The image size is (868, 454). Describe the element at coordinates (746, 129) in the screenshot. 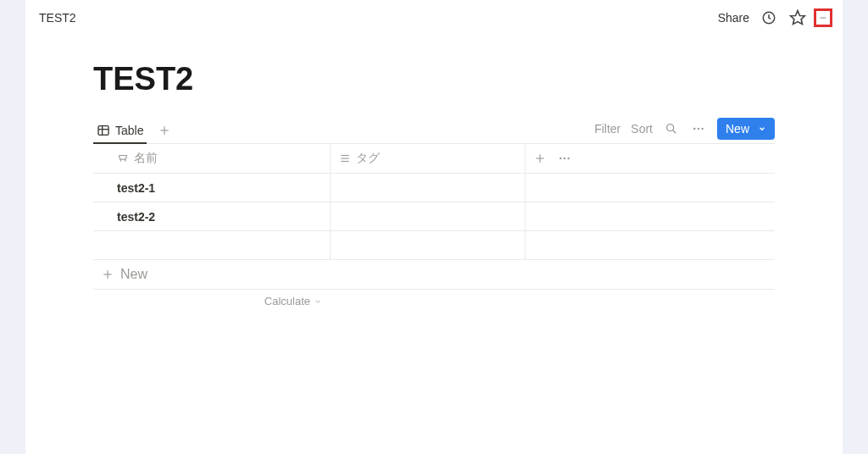

I see `new-button: New` at that location.